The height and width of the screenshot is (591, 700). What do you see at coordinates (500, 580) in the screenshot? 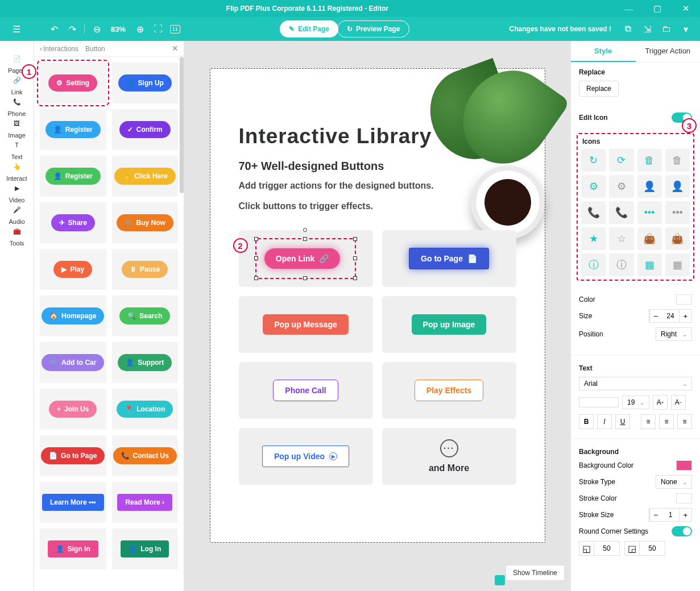
I see `lock-icon` at bounding box center [500, 580].